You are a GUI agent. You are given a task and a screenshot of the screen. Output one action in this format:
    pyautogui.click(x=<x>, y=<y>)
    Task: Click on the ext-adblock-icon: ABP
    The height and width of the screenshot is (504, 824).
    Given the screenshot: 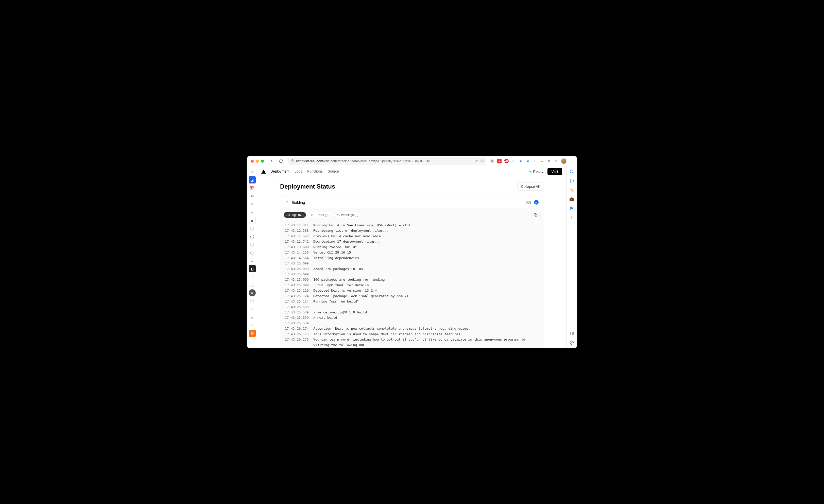 What is the action you would take?
    pyautogui.click(x=506, y=161)
    